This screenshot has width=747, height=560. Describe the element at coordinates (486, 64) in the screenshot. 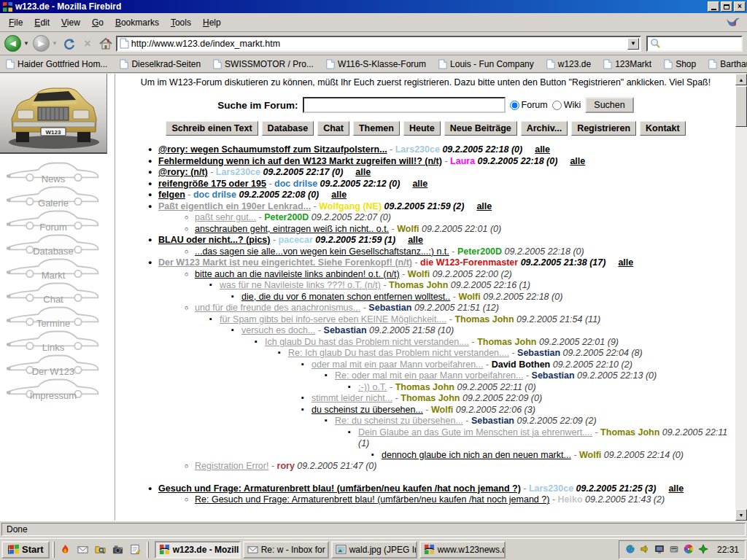

I see `bookmark-item: Louis - Fun Company` at that location.